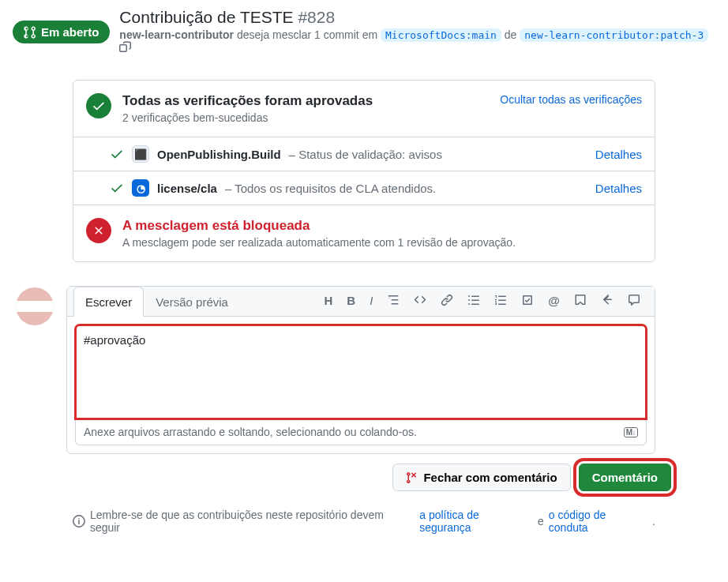 This screenshot has width=728, height=582. What do you see at coordinates (417, 17) in the screenshot?
I see `pr-title: Contribuição de TESTE #828` at bounding box center [417, 17].